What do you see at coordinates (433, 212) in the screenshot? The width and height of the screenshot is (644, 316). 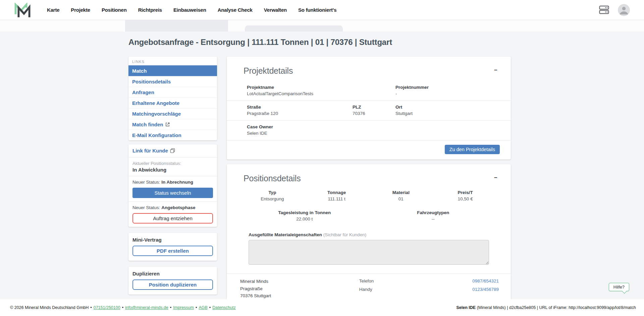 I see `fahrzeugtypen-label: Fahrzeugtypen` at bounding box center [433, 212].